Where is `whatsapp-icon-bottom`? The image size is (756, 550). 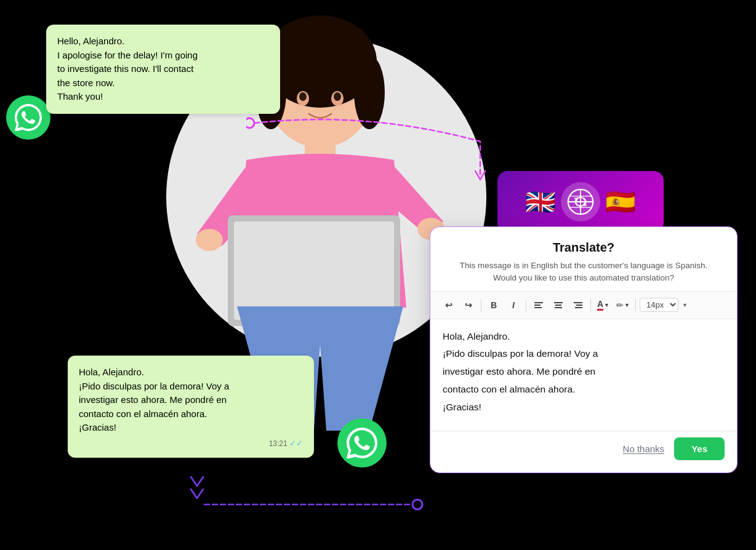 whatsapp-icon-bottom is located at coordinates (362, 443).